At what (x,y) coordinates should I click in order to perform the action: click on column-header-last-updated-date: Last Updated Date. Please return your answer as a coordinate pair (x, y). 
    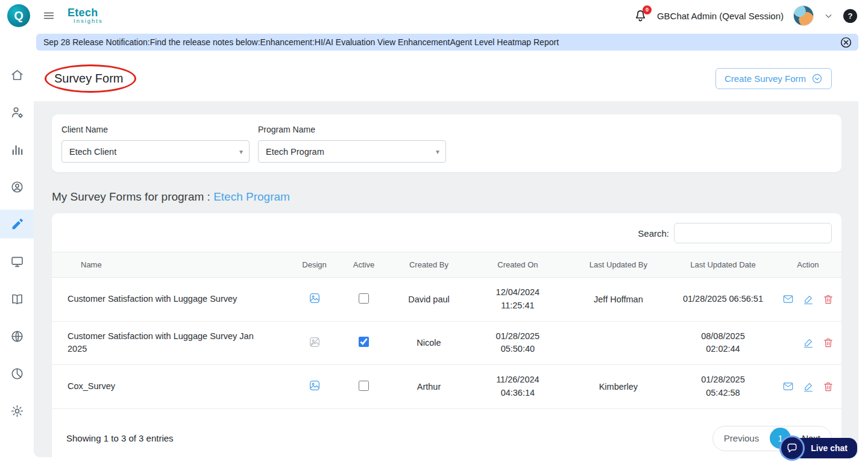
    Looking at the image, I should click on (723, 265).